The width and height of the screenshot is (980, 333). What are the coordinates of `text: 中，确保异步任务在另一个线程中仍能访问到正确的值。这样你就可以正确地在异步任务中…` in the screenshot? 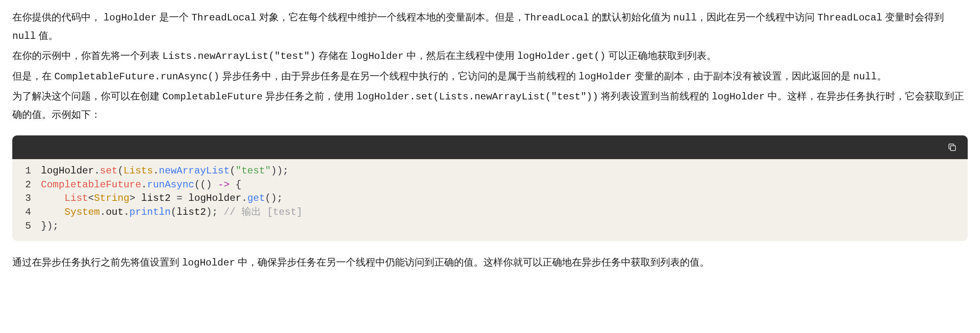 It's located at (472, 262).